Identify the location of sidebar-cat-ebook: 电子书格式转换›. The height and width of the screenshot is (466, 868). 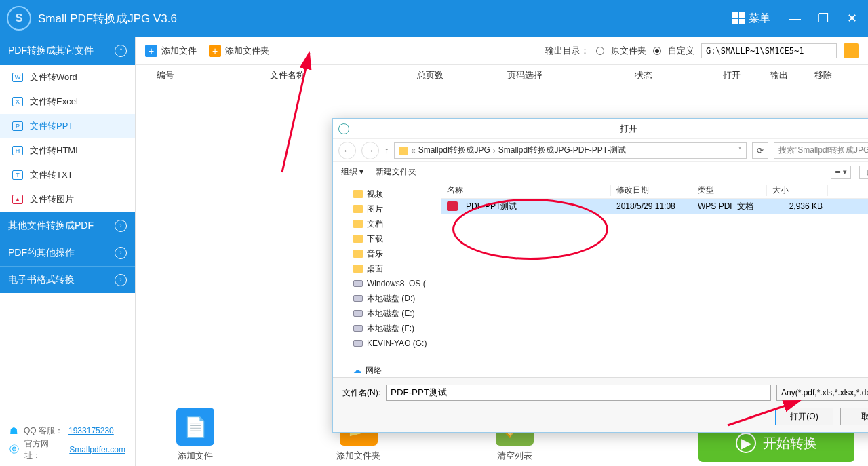
(68, 279).